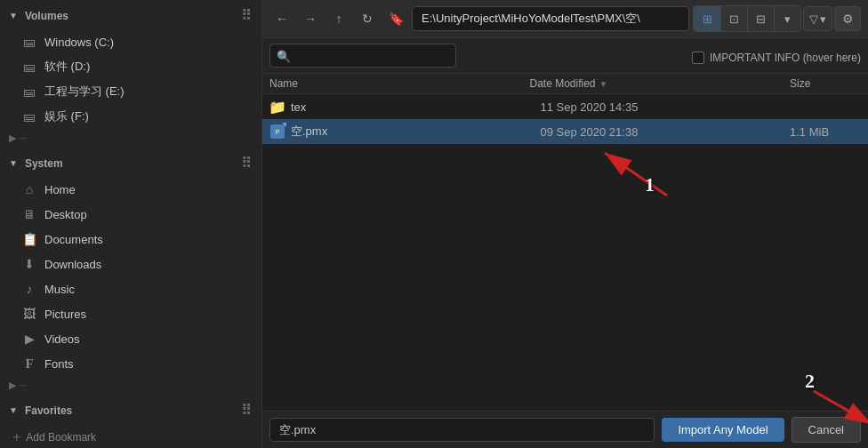  Describe the element at coordinates (68, 67) in the screenshot. I see `sidebar-item-label: 软件 (D:)` at that location.